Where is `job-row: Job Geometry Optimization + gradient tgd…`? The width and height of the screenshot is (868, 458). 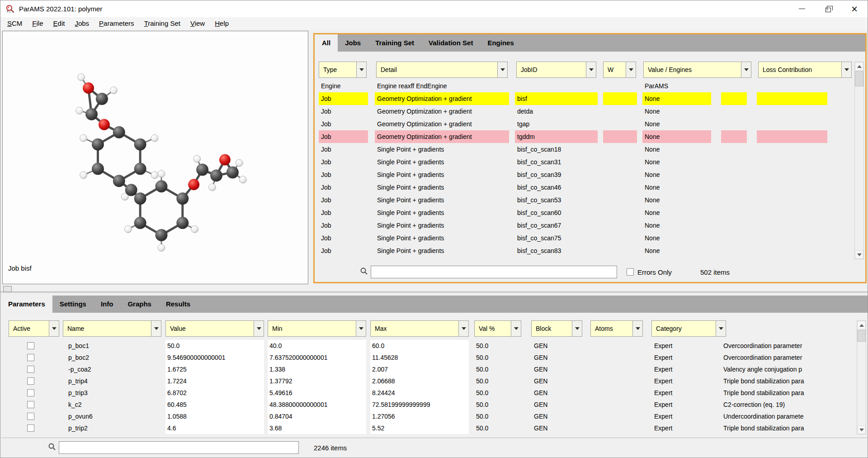 job-row: Job Geometry Optimization + gradient tgd… is located at coordinates (584, 137).